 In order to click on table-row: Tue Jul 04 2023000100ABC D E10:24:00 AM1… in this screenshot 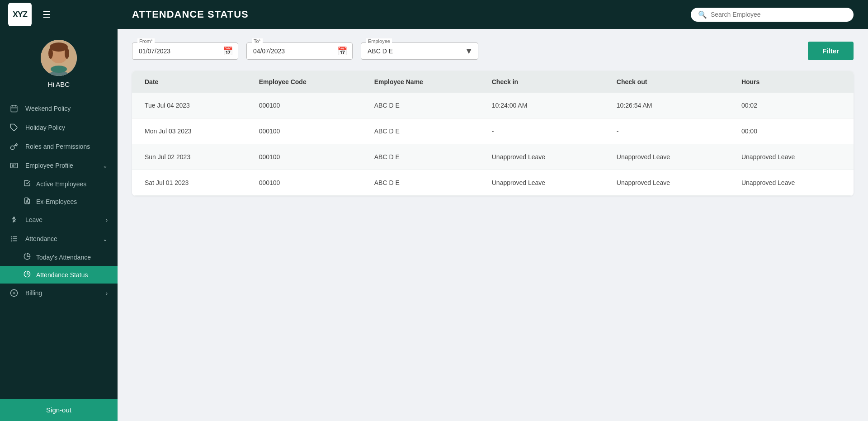, I will do `click(493, 106)`.